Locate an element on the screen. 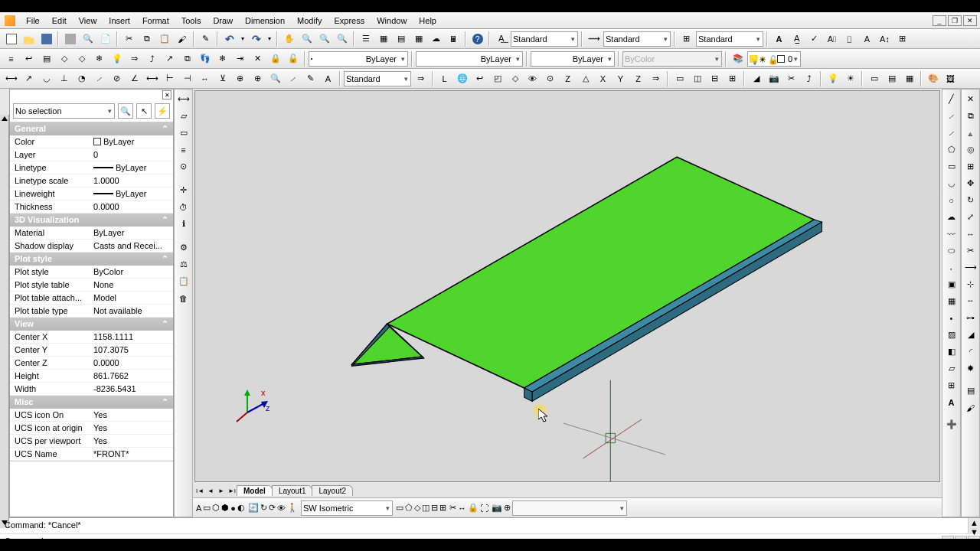 The image size is (980, 551). orbit-button: 🔄 is located at coordinates (253, 508).